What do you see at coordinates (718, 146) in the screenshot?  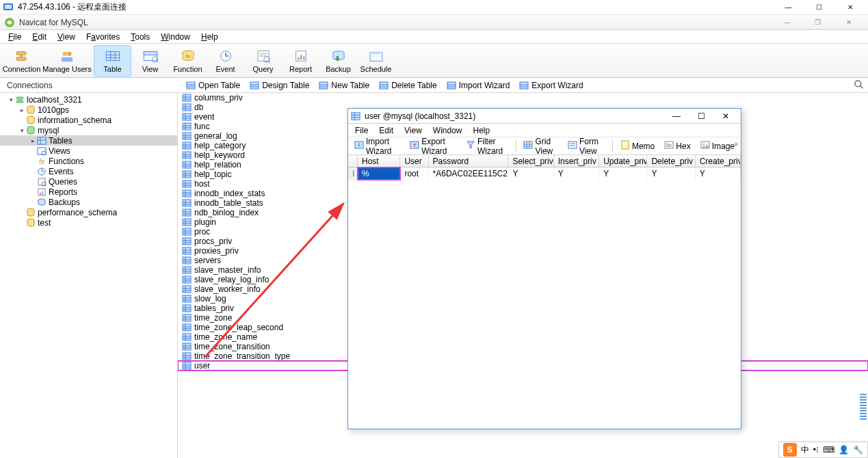 I see `dw-toolbar-image: Image` at bounding box center [718, 146].